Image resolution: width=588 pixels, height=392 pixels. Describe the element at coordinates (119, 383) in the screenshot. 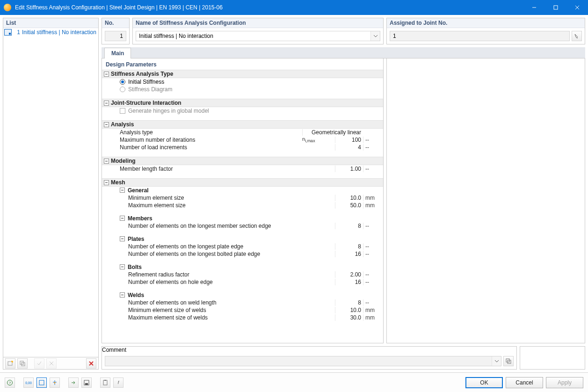

I see `svg-text: f` at that location.